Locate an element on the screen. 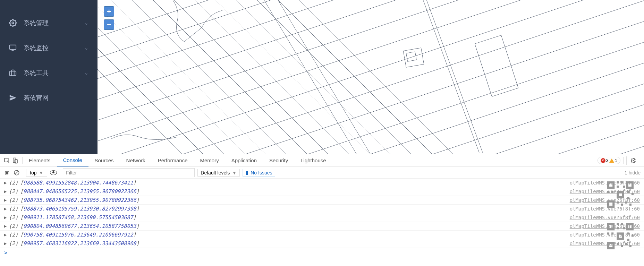 This screenshot has width=644, height=266. sidebar-item-system-manage: 系统管理 ⌄ is located at coordinates (49, 23).